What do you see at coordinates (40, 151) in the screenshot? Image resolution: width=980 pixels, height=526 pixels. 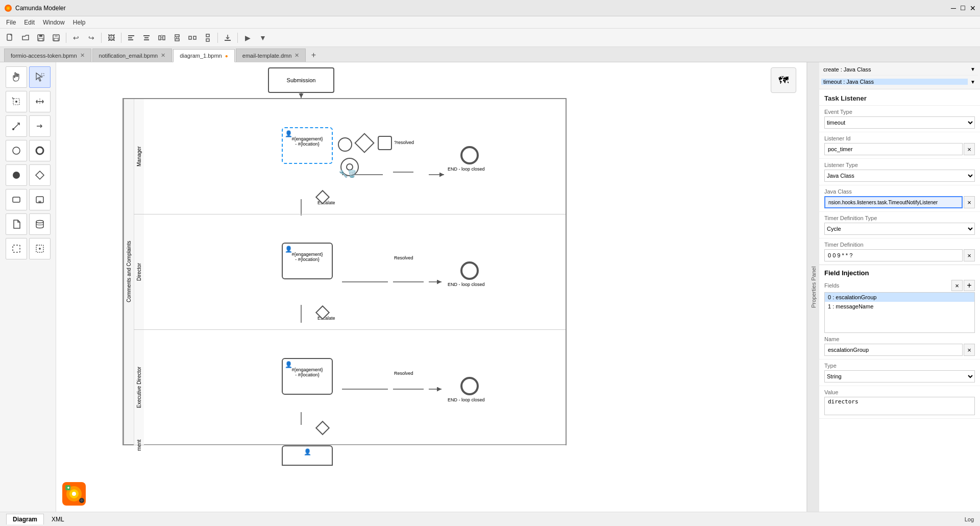 I see `thick-circle-tool` at bounding box center [40, 151].